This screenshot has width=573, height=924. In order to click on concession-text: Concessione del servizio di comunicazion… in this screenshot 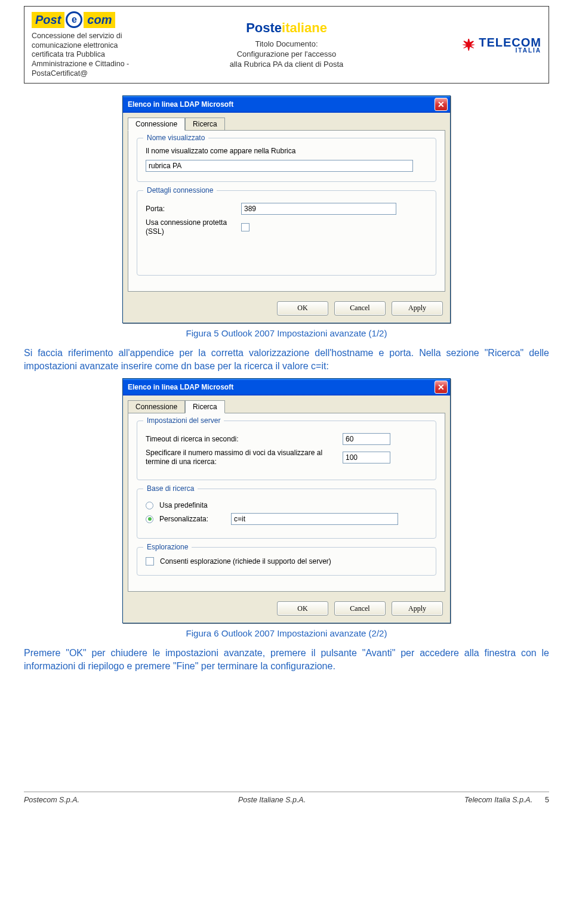, I will do `click(112, 55)`.